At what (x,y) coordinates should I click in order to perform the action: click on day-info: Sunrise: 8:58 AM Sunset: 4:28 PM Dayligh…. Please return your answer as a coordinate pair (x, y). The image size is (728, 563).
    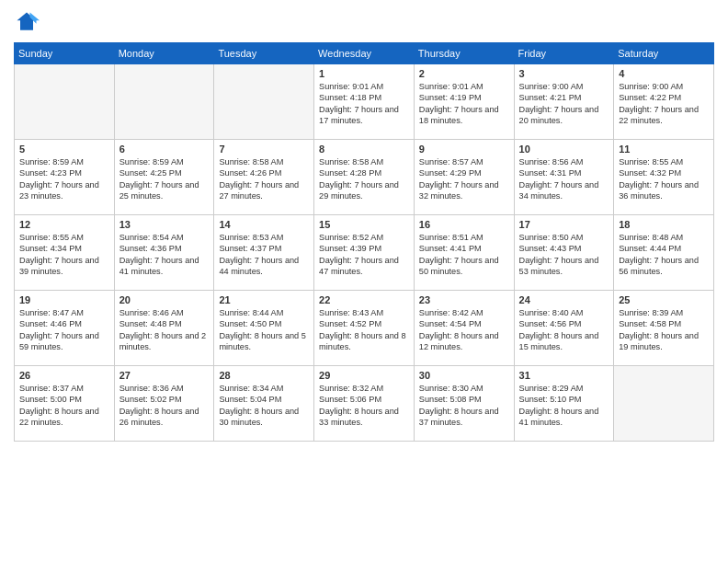
    Looking at the image, I should click on (364, 179).